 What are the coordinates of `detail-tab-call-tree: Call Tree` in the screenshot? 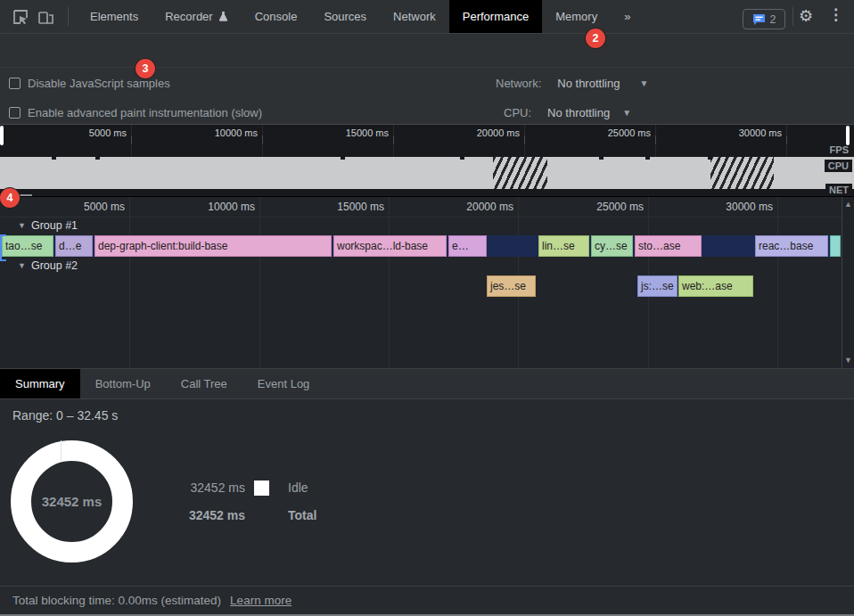 It's located at (204, 383).